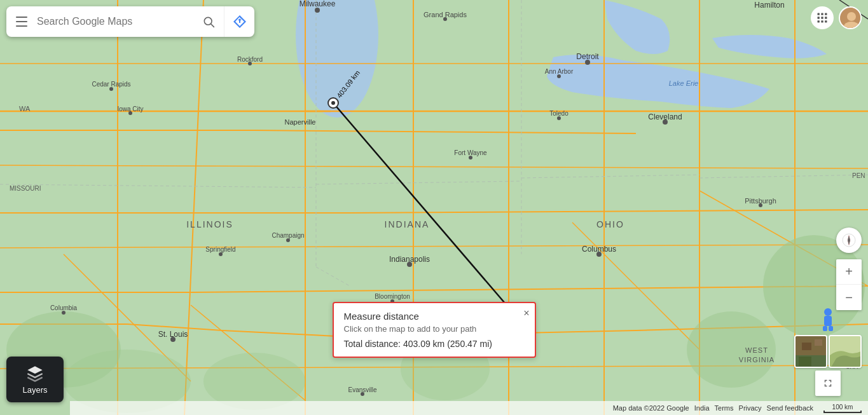 The image size is (868, 415). I want to click on popup-distance: Total distance: 403.09 km (250.47 mi), so click(434, 344).